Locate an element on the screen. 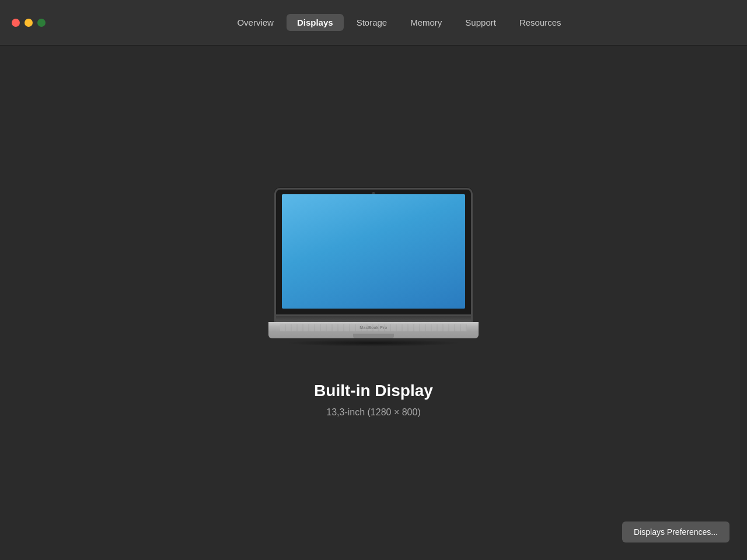  nav-tabs: Overview Displays Storage Memory Support… is located at coordinates (399, 22).